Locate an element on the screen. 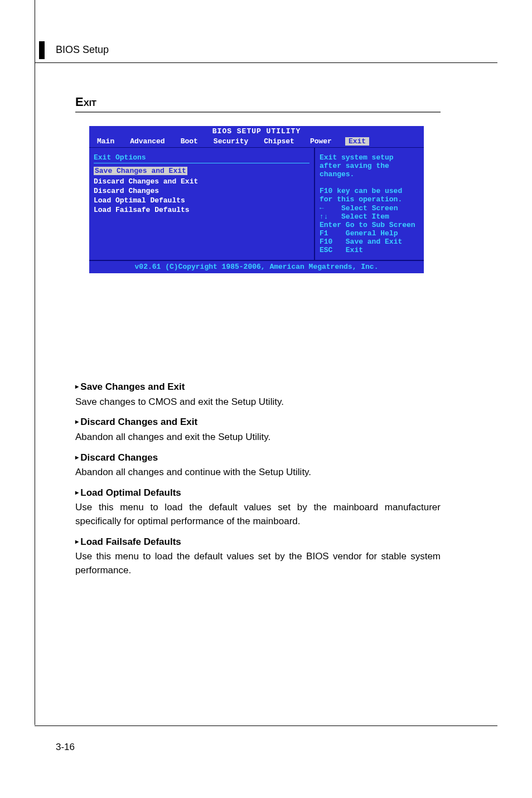 This screenshot has width=532, height=798. key-f1-label: General Help is located at coordinates (372, 233).